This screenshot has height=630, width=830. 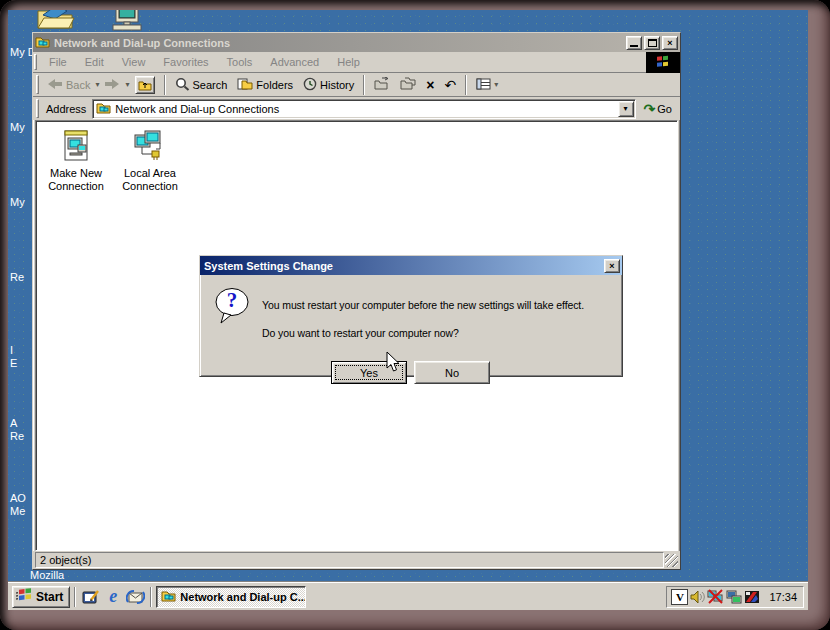 I want to click on system-settings-change-dialog: System Settings Change × ? You must rest…, so click(x=411, y=316).